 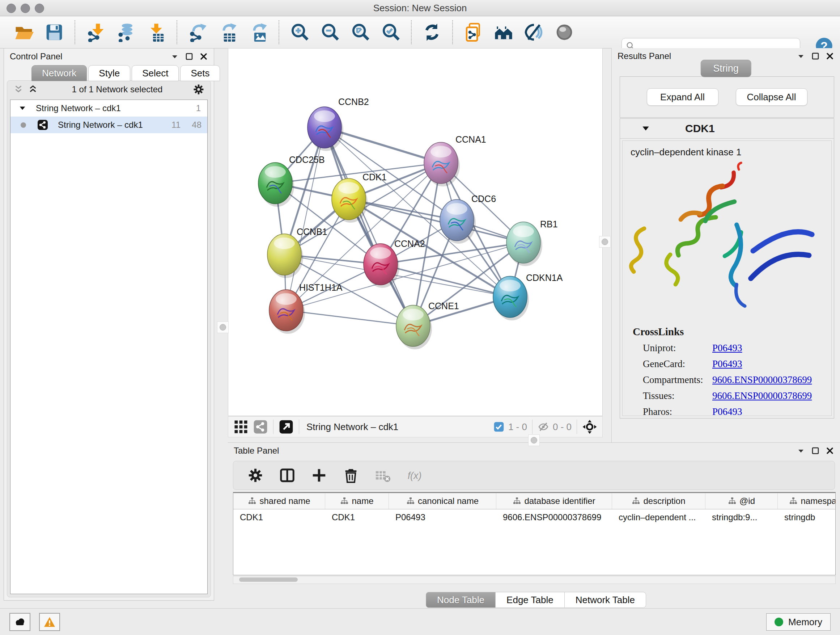 What do you see at coordinates (228, 32) in the screenshot?
I see `export-table-icon` at bounding box center [228, 32].